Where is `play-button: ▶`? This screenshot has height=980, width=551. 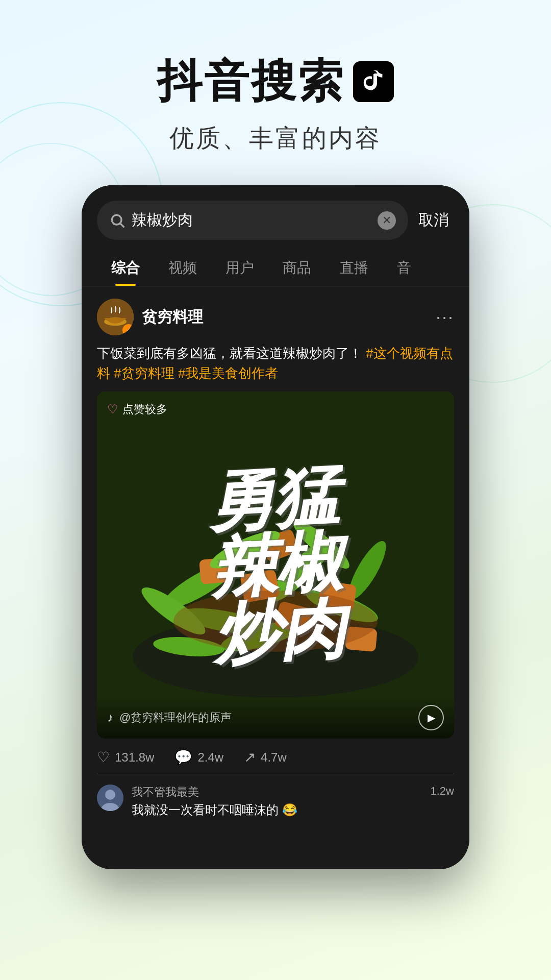 play-button: ▶ is located at coordinates (431, 718).